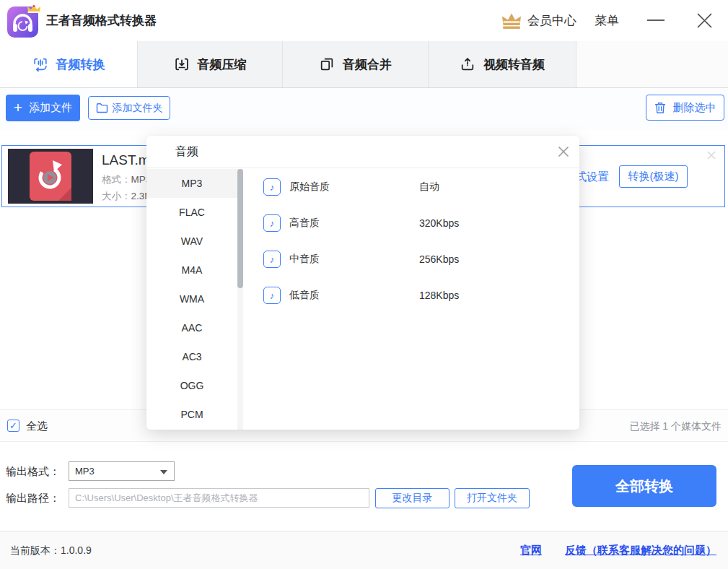 The image size is (728, 569). Describe the element at coordinates (222, 65) in the screenshot. I see `tab-label: 音频压缩` at that location.